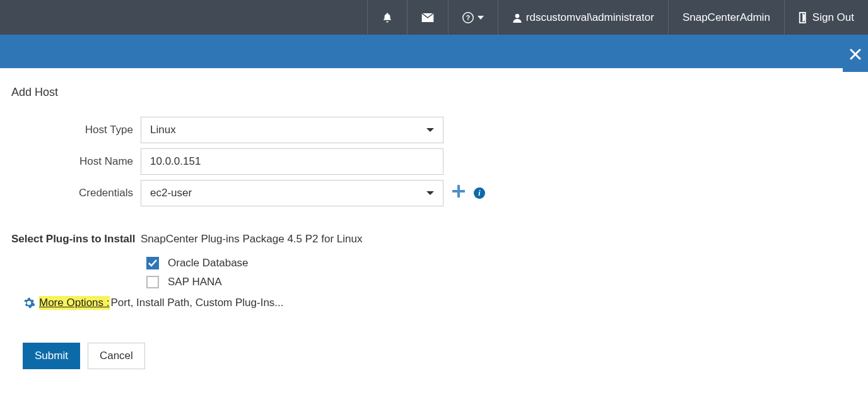 The width and height of the screenshot is (868, 402). What do you see at coordinates (76, 130) in the screenshot?
I see `host-type-label: Host Type` at bounding box center [76, 130].